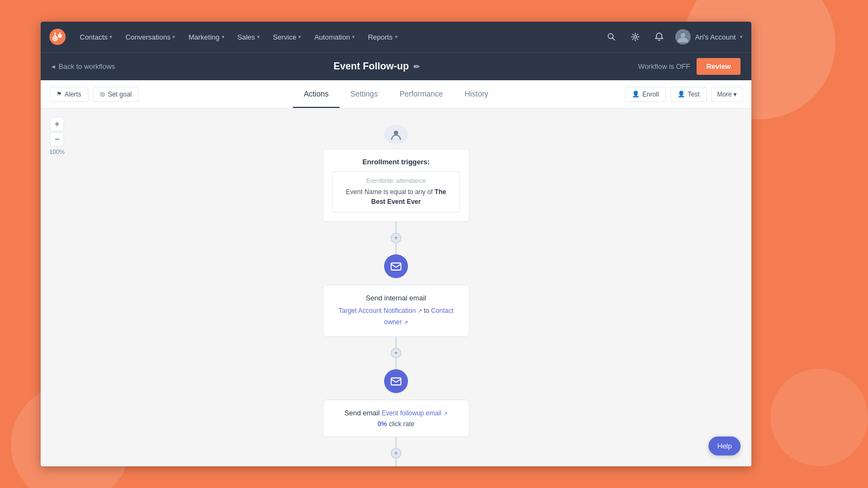 The image size is (868, 488). What do you see at coordinates (206, 37) in the screenshot?
I see `nav-marketing: Marketing ▾` at bounding box center [206, 37].